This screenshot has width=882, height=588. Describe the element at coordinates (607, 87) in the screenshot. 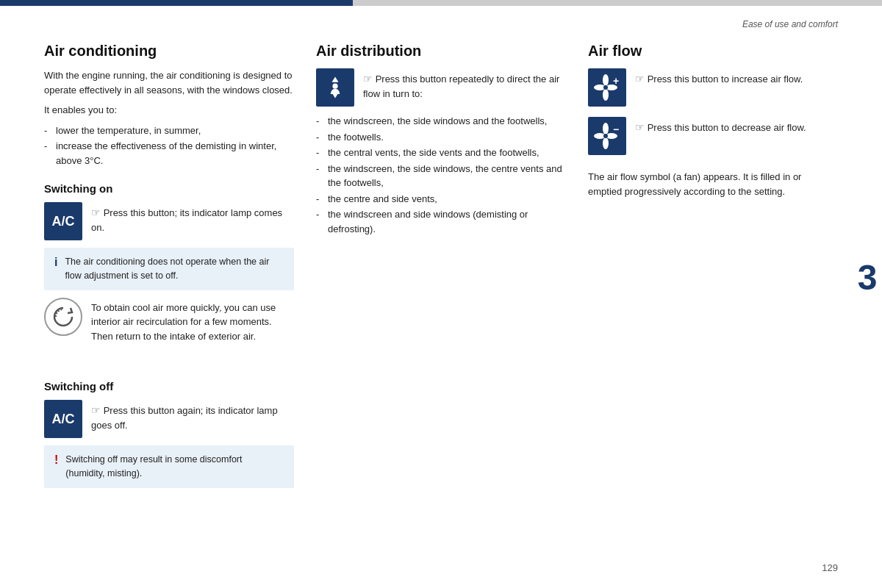

I see `fan-plus-icon-box: +` at that location.